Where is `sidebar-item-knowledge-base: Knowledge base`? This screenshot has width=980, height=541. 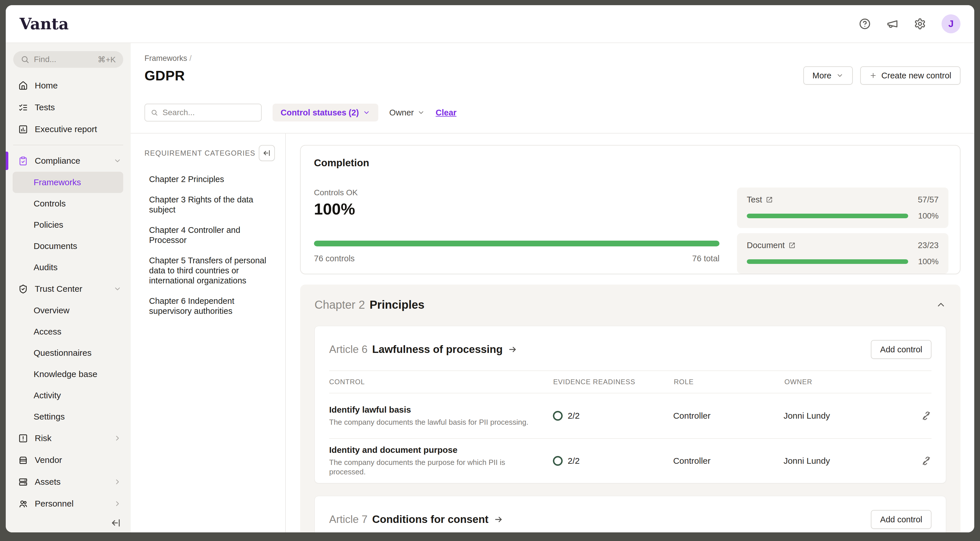 sidebar-item-knowledge-base: Knowledge base is located at coordinates (68, 374).